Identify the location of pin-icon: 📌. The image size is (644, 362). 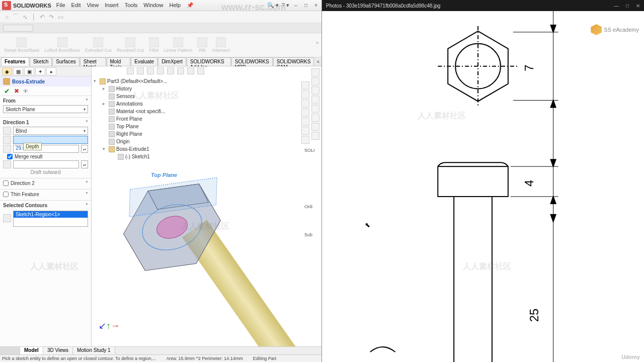
(190, 5).